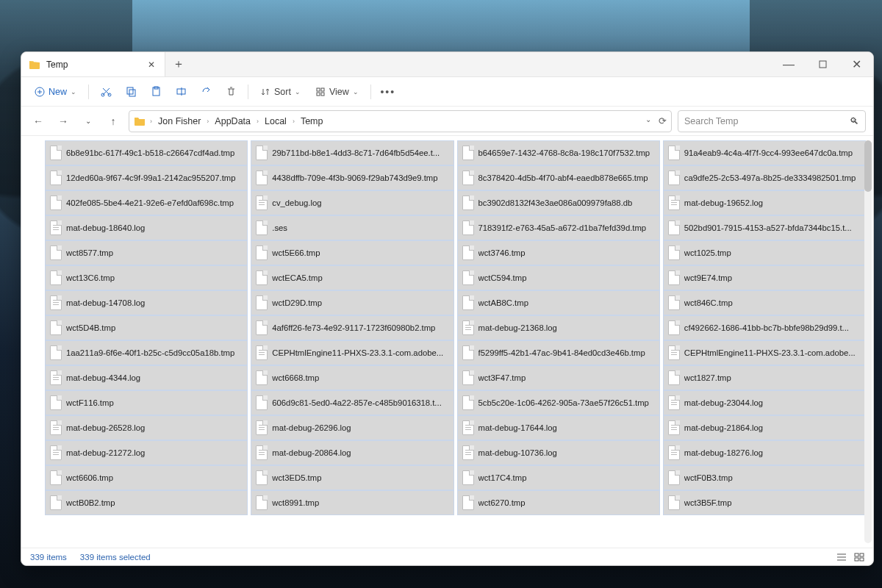  Describe the element at coordinates (764, 153) in the screenshot. I see `file-item: 91a4eab9-4c4a-4f7f-9cc4-993ee647dc0a.tmp` at that location.